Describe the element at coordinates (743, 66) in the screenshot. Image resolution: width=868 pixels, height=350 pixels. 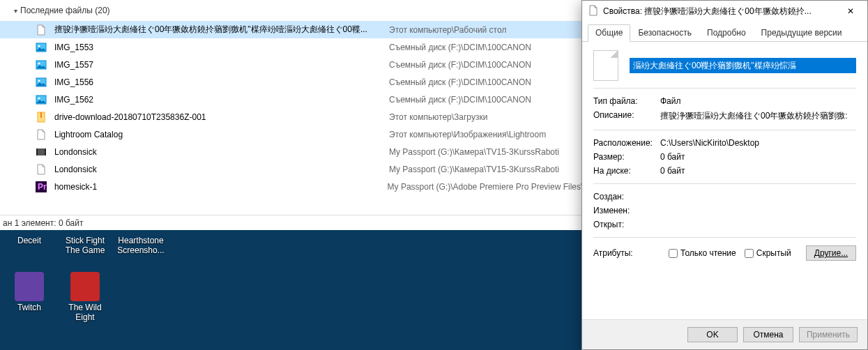
I see `filename-input` at that location.